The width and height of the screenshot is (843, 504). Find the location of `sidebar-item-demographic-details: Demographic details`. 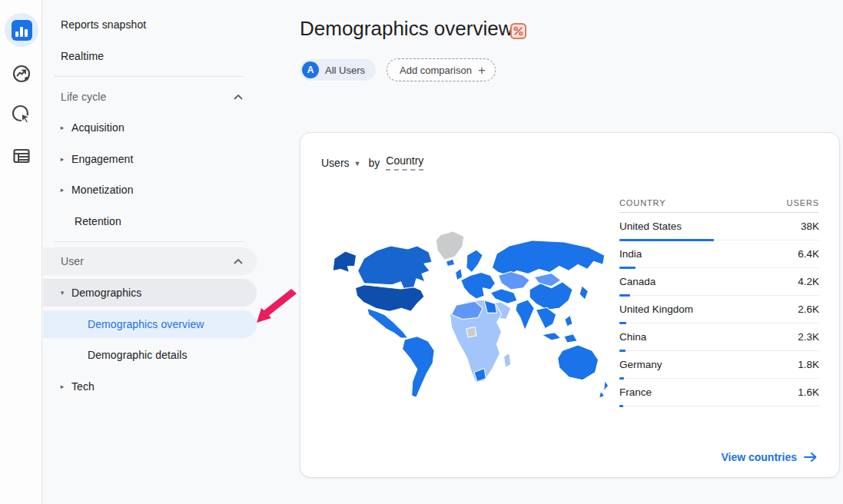

sidebar-item-demographic-details: Demographic details is located at coordinates (150, 355).